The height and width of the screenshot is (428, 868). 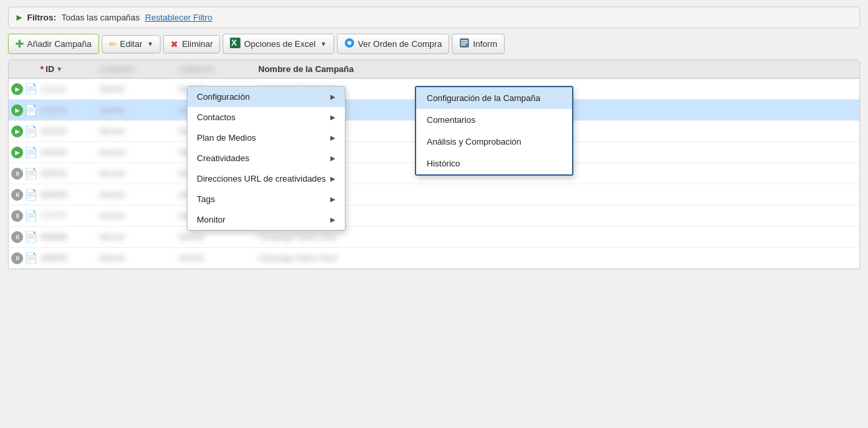 What do you see at coordinates (266, 159) in the screenshot?
I see `edit-dropdown-menu: Configuración ▶ Contactos ▶ Plan de Medi…` at bounding box center [266, 159].